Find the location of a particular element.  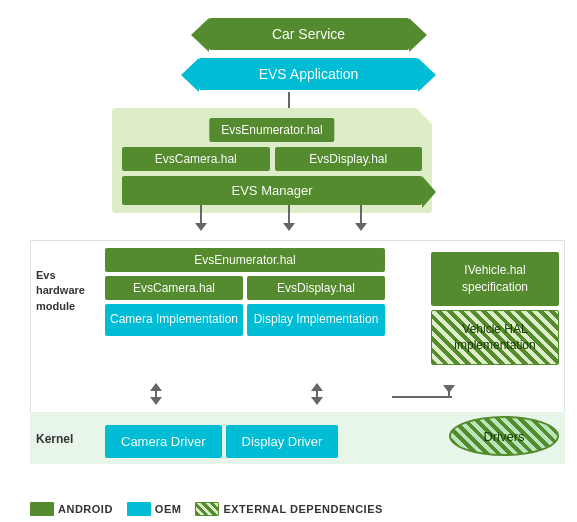

arrowhead-display-down is located at coordinates (317, 401).